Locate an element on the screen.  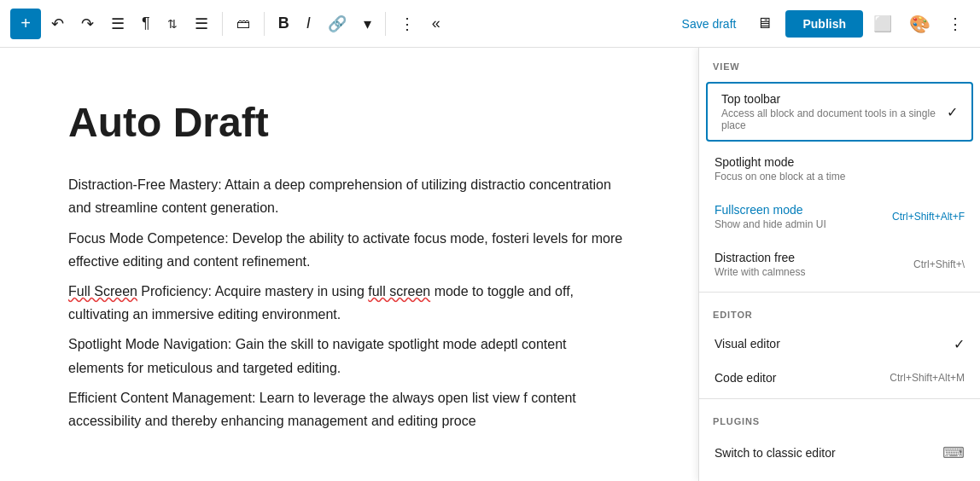
collapse-icon: « is located at coordinates (436, 24).